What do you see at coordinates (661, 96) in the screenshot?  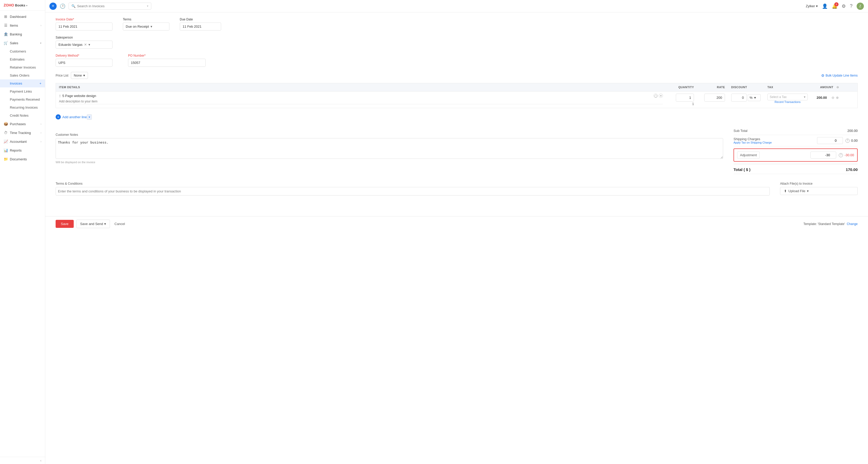 I see `remove-row-icon: ✕` at bounding box center [661, 96].